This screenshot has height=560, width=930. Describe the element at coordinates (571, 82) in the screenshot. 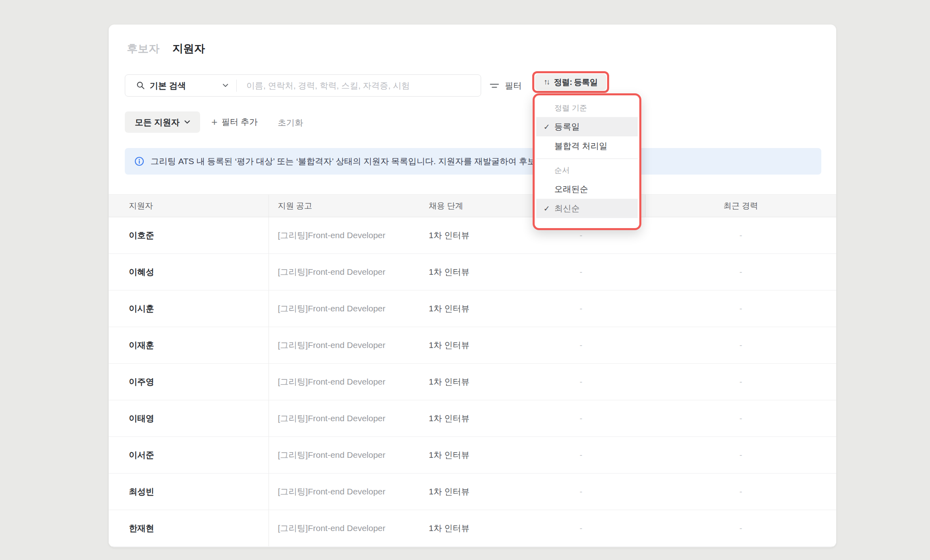

I see `sort-button-annotation-ring: ↑↓ 정렬: 등록일` at that location.